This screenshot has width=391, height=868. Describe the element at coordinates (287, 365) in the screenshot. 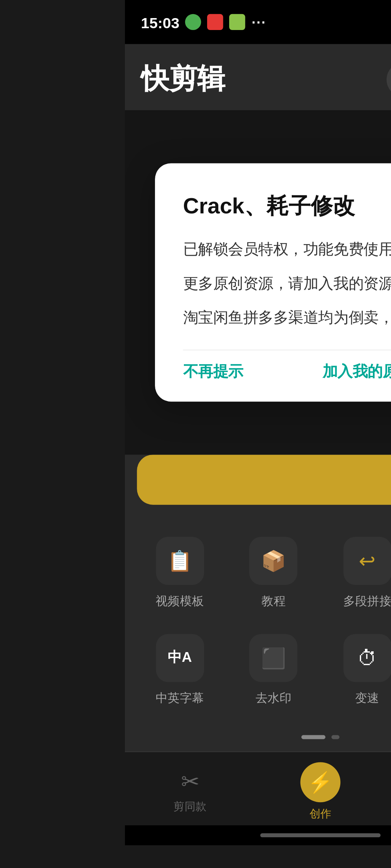

I see `dialog-actions: 不再提示 加入我的原创资源群` at that location.